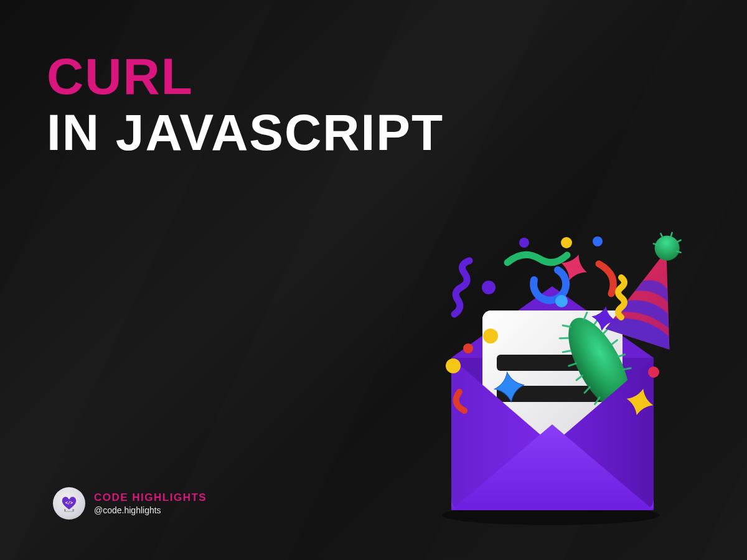 This screenshot has width=747, height=560. Describe the element at coordinates (151, 503) in the screenshot. I see `brand-text: CODE HIGHLIGHTS @code.highlights` at that location.